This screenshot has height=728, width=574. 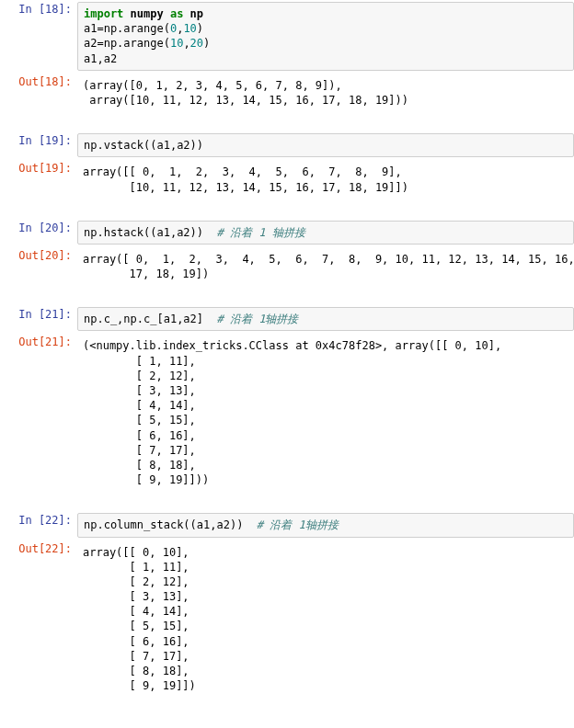 I want to click on input-cell-20: In [20]: np.hstack((a1,a2)) # 沿着 1 轴拼接, so click(x=287, y=233).